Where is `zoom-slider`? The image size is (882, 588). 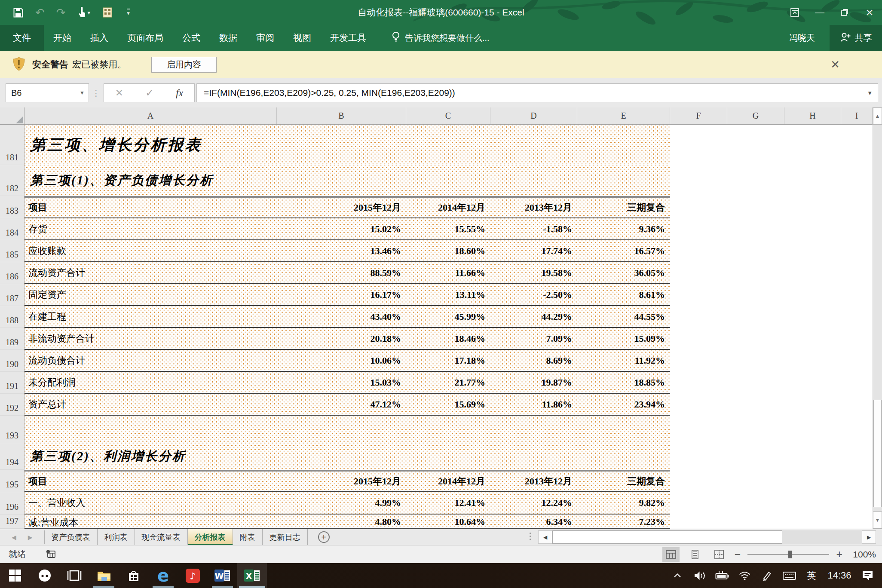
zoom-slider is located at coordinates (788, 554).